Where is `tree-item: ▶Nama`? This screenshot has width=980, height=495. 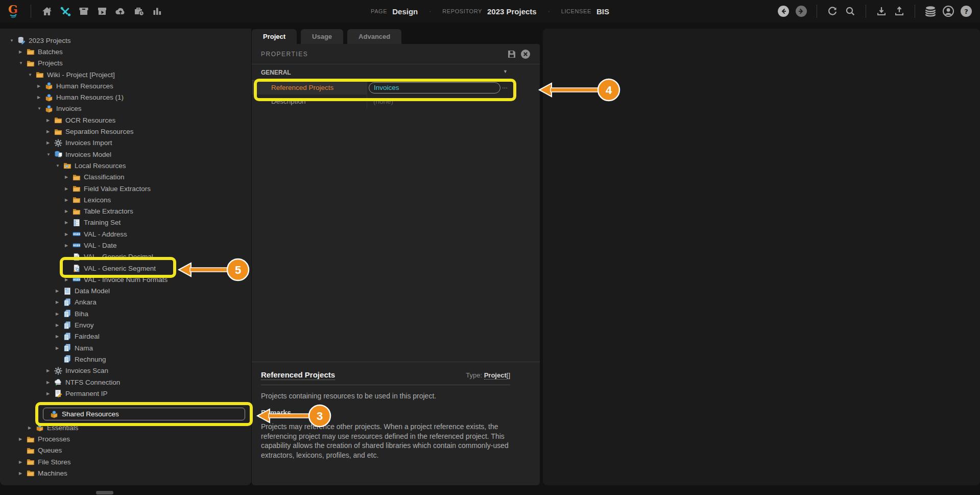 tree-item: ▶Nama is located at coordinates (126, 348).